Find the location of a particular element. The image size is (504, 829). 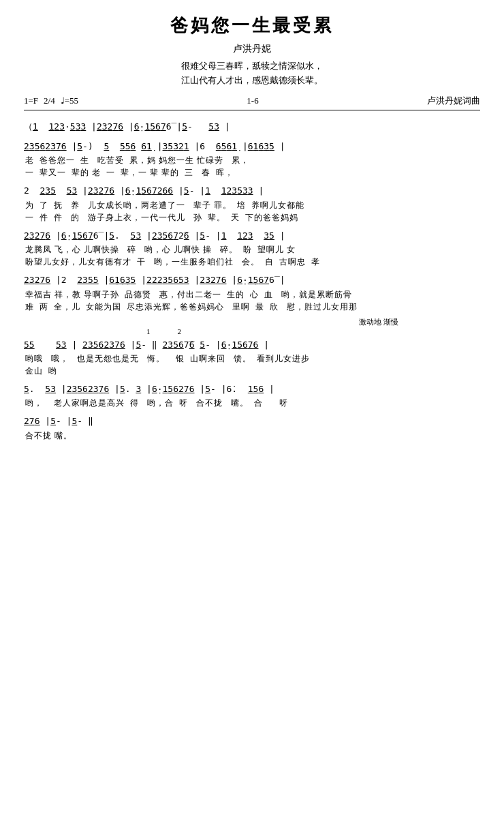

subtitle: 很难父母三春晖，舐犊之情深似水， 江山代有人才出，感恩戴德须长辈。 is located at coordinates (252, 74).